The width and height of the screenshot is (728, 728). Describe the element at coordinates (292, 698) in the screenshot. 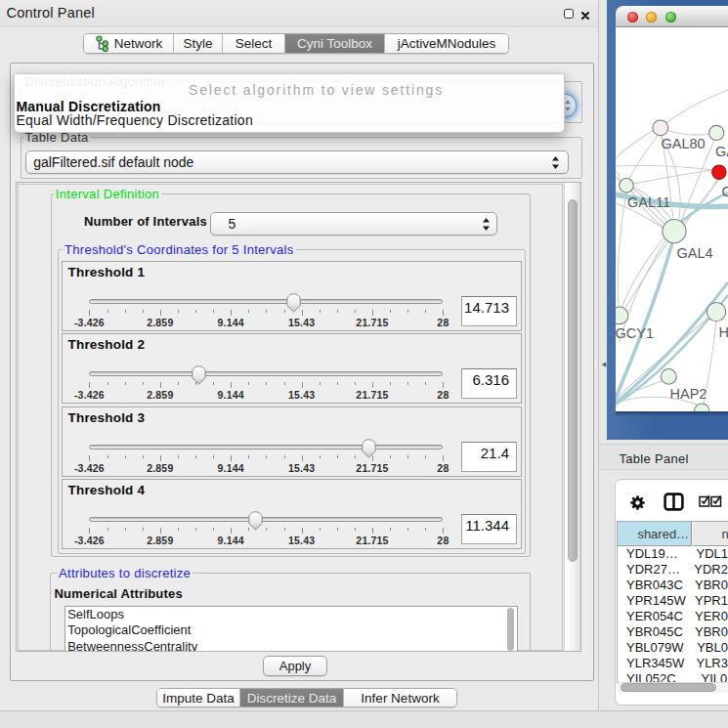

I see `tab-label: Discretize Data` at that location.